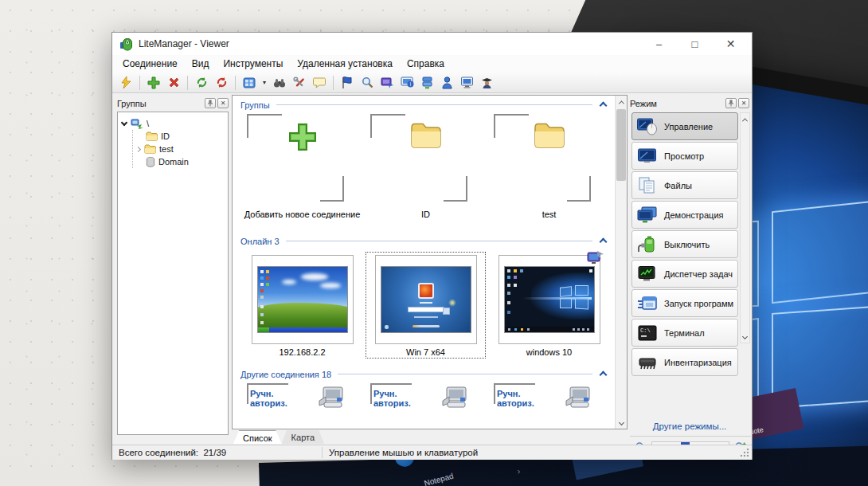  Describe the element at coordinates (139, 148) in the screenshot. I see `chevron-collapsed-icon` at that location.